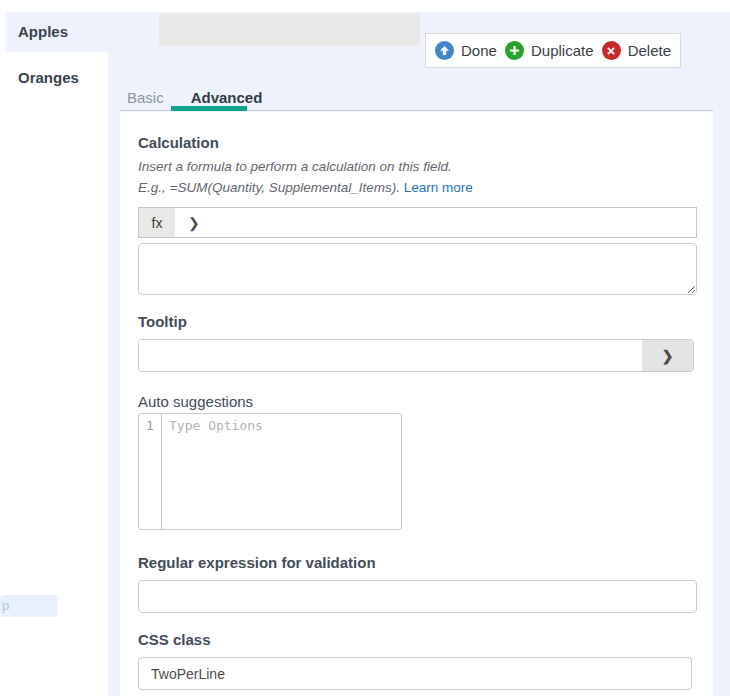 This screenshot has width=730, height=696. I want to click on calculation-help-line2: E.g., =SUM(Quantity, Supplemental_Items)…, so click(306, 188).